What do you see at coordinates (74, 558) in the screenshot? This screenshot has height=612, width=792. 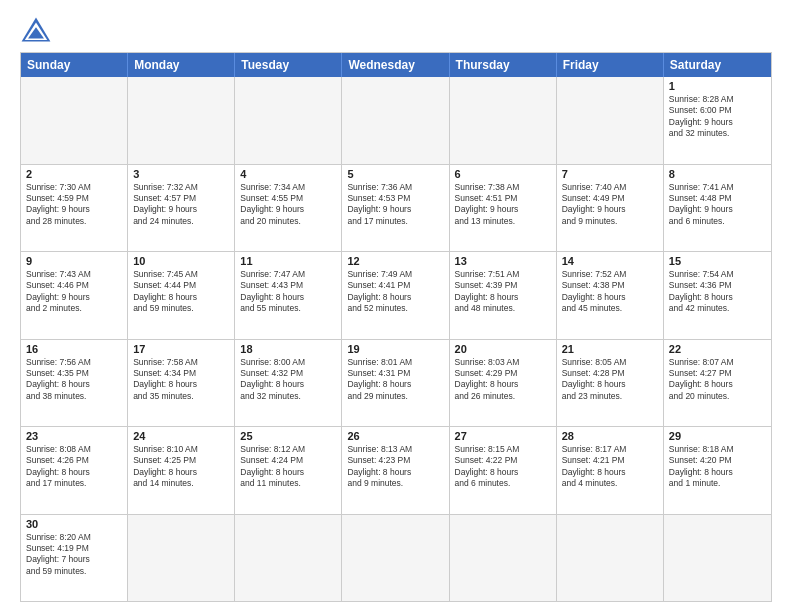 I see `calendar-cell: 30Sunrise: 8:20 AM Sunset: 4:19 PM Dayli…` at bounding box center [74, 558].